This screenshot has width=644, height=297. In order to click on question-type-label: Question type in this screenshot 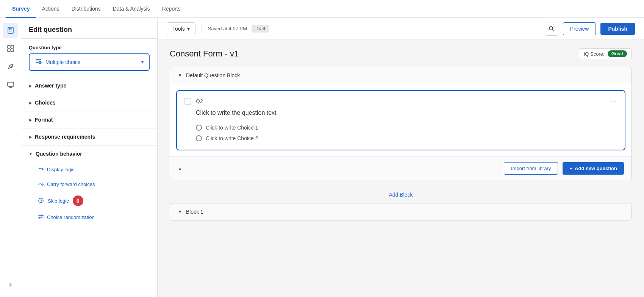, I will do `click(89, 46)`.